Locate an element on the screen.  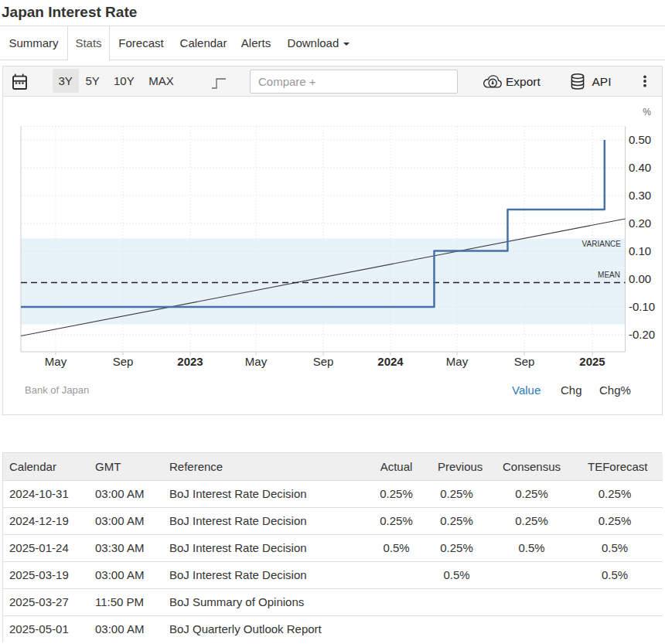
svg-text: MEAN is located at coordinates (609, 275).